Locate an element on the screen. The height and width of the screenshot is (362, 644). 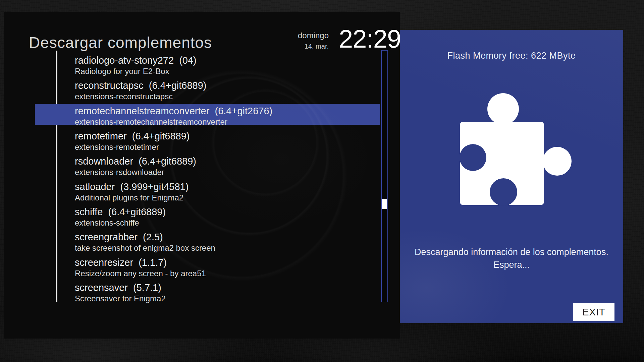
addon-description: take screenshot of enigma2 box screen is located at coordinates (229, 248).